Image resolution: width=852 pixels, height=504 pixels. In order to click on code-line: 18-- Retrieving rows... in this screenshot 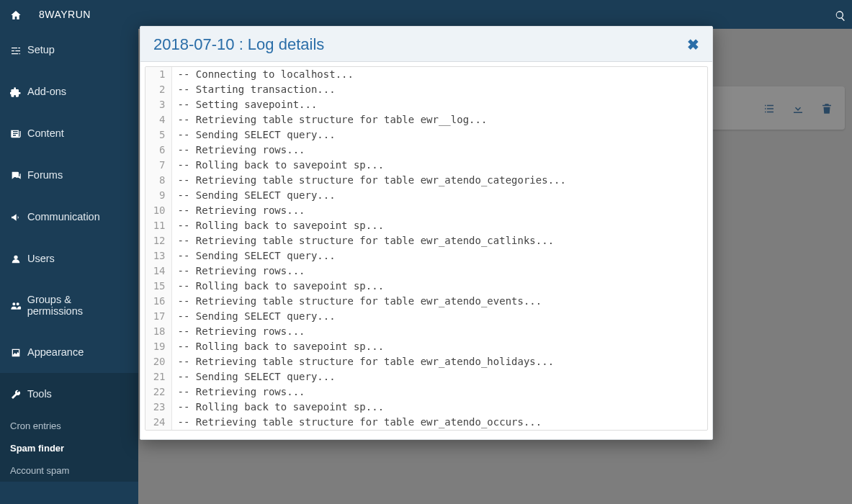, I will do `click(426, 331)`.